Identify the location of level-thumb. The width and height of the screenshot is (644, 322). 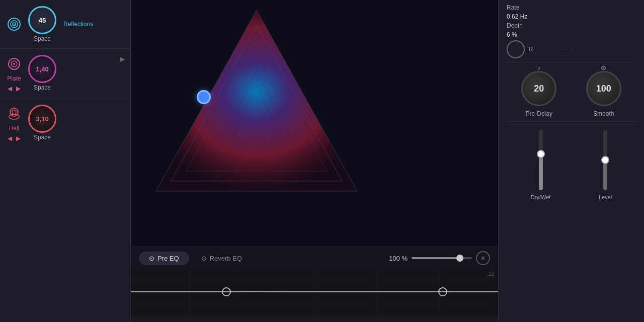
(605, 160).